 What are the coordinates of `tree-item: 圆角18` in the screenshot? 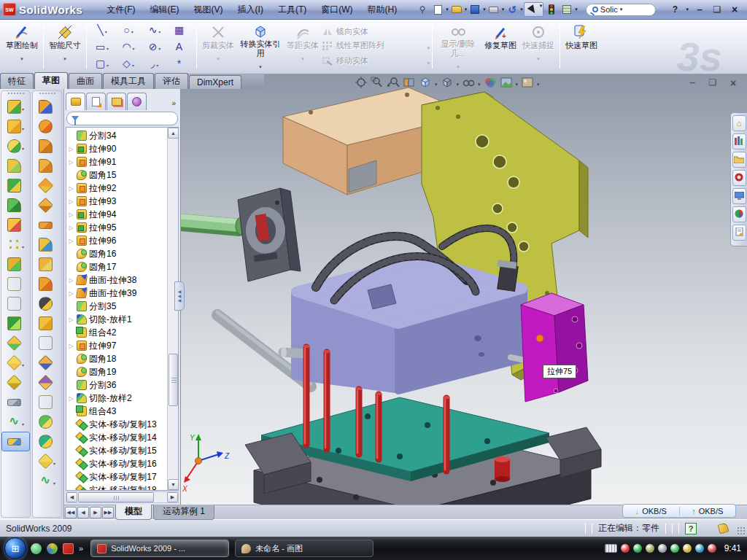 It's located at (117, 359).